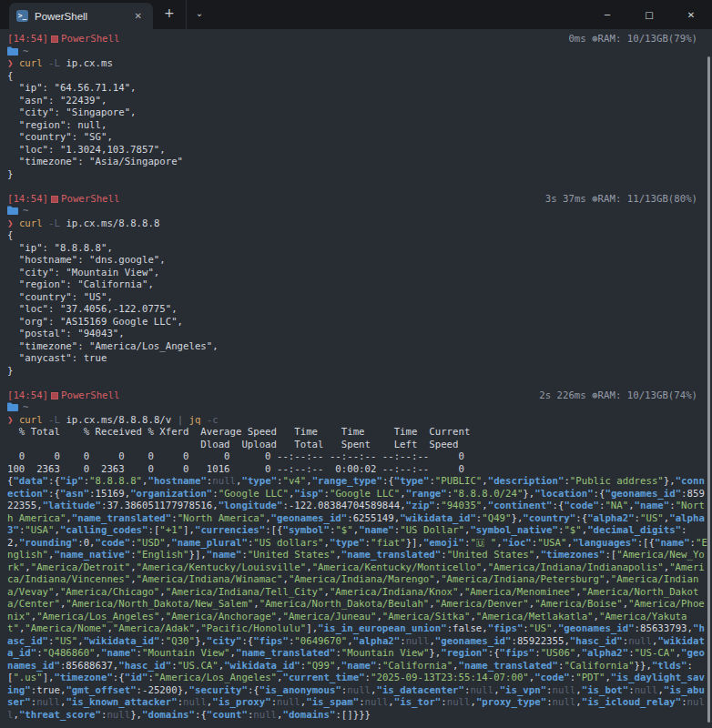 The image size is (712, 728). What do you see at coordinates (360, 199) in the screenshot?
I see `prompt-header: [14:54]PowerShell3s 37ms ⊛RAM: 11/13GB(8…` at bounding box center [360, 199].